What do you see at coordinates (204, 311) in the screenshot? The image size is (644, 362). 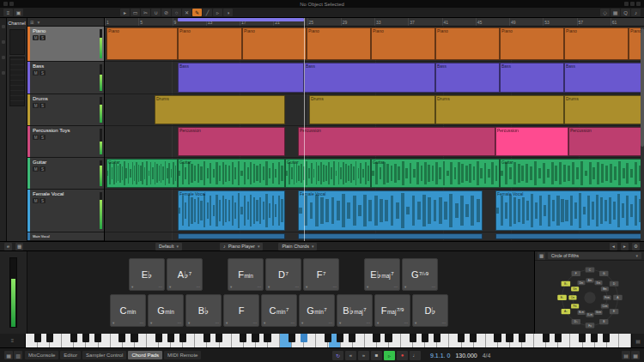 I see `chord-pad-bb: B♭▾⋯` at bounding box center [204, 311].